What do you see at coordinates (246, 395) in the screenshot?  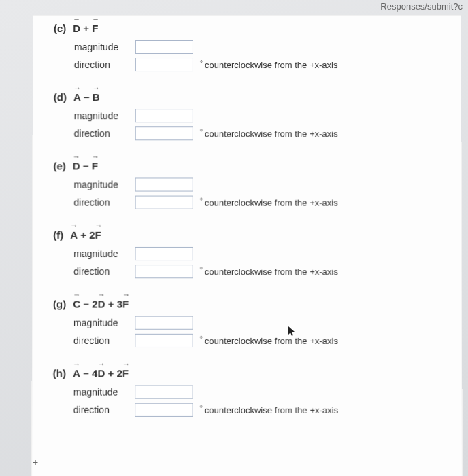 I see `problem-block: (h)A − 4D + 2Fmagnitudedirection°counter…` at bounding box center [246, 395].